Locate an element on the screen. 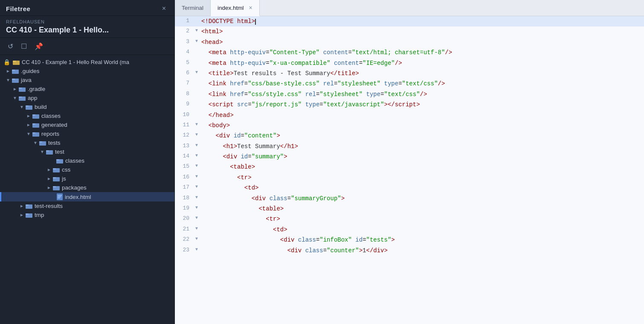 The image size is (644, 324). tree-item-tmp: ► tmp is located at coordinates (87, 215).